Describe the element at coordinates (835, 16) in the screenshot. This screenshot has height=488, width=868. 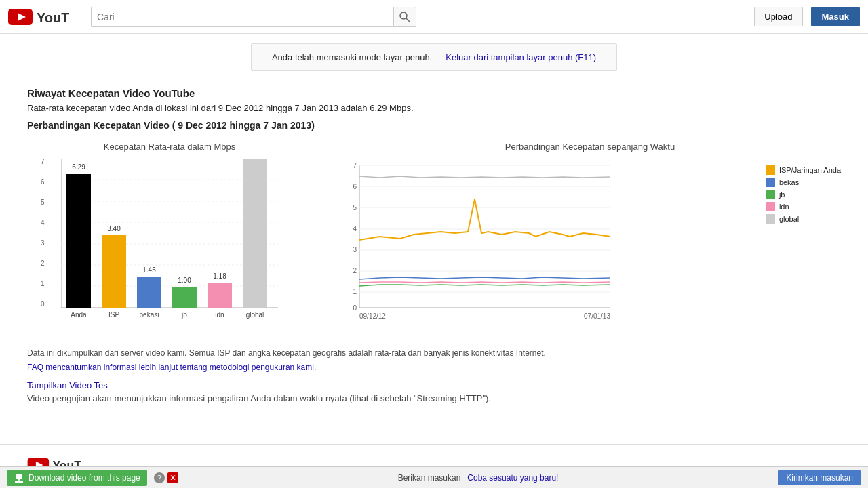
I see `masuk-button: Masuk` at that location.